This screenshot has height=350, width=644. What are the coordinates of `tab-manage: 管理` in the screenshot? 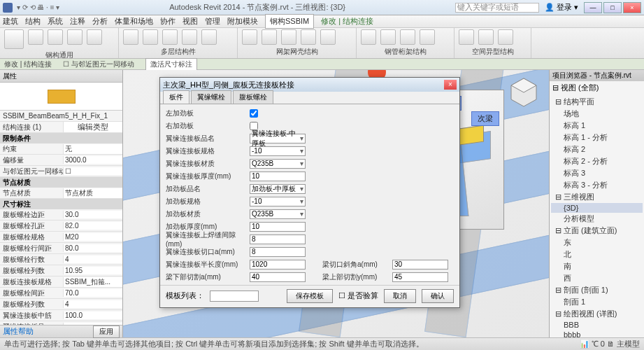 It's located at (213, 21).